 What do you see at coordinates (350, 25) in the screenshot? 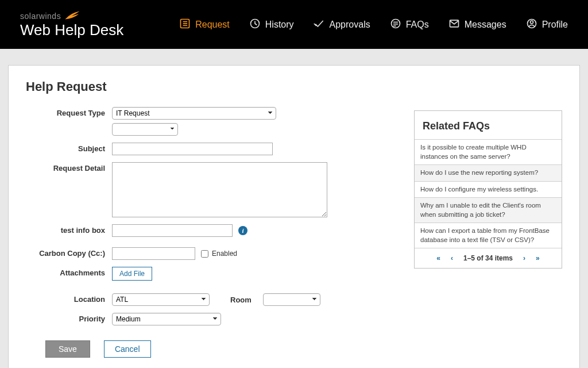
I see `nav-label: Approvals` at bounding box center [350, 25].